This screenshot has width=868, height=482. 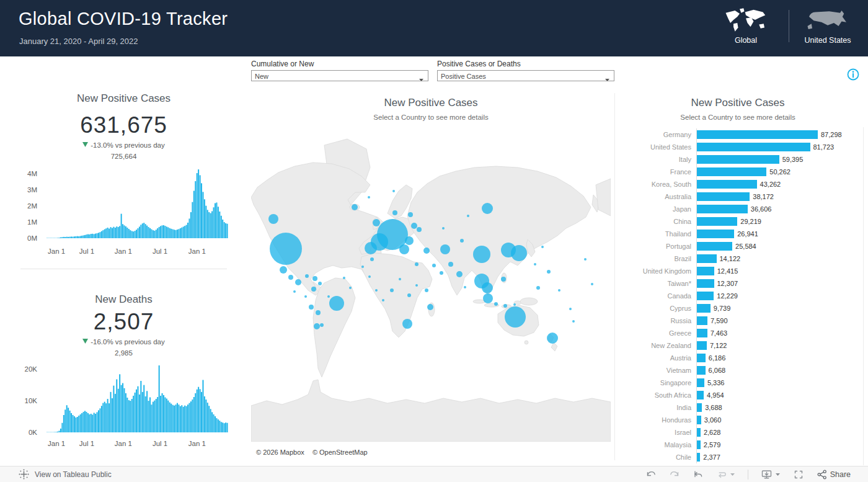 I want to click on filter-measure-select: Positive Cases, so click(x=526, y=76).